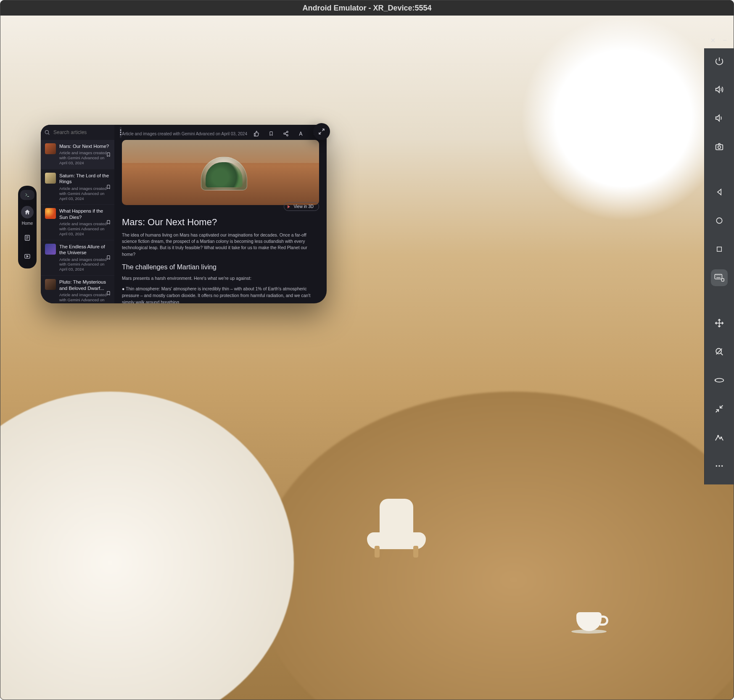 This screenshot has width=734, height=700. Describe the element at coordinates (220, 172) in the screenshot. I see `hero-image` at that location.